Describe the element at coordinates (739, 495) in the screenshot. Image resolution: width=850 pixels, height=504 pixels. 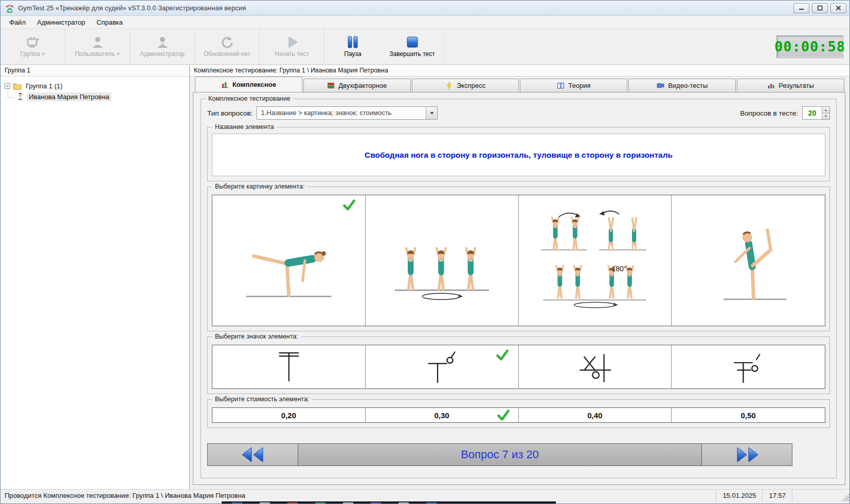
I see `status-date: 15.01.2025` at that location.